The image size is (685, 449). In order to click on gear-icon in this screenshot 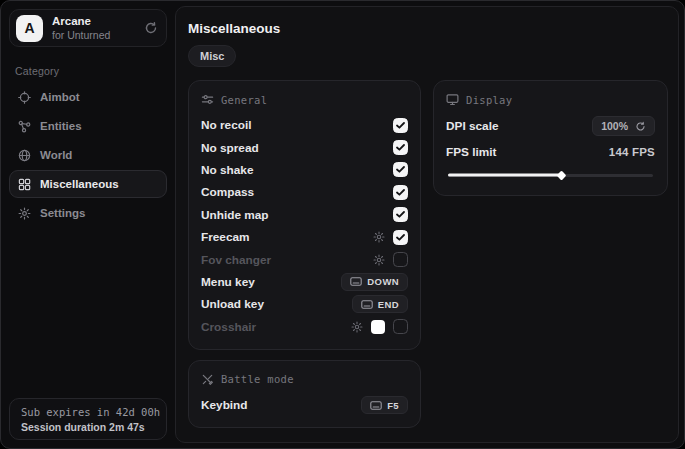, I will do `click(24, 214)`.